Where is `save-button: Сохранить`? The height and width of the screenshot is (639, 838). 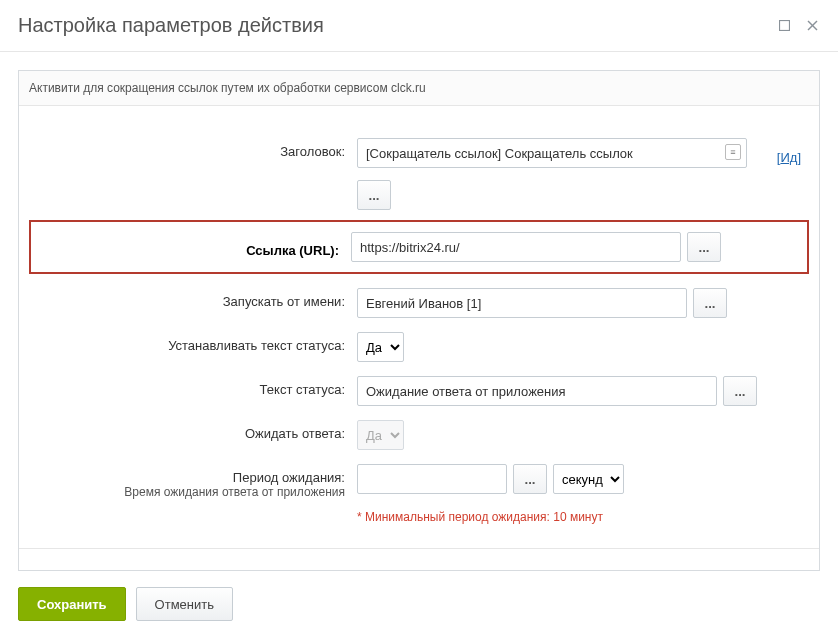
save-button: Сохранить is located at coordinates (72, 604).